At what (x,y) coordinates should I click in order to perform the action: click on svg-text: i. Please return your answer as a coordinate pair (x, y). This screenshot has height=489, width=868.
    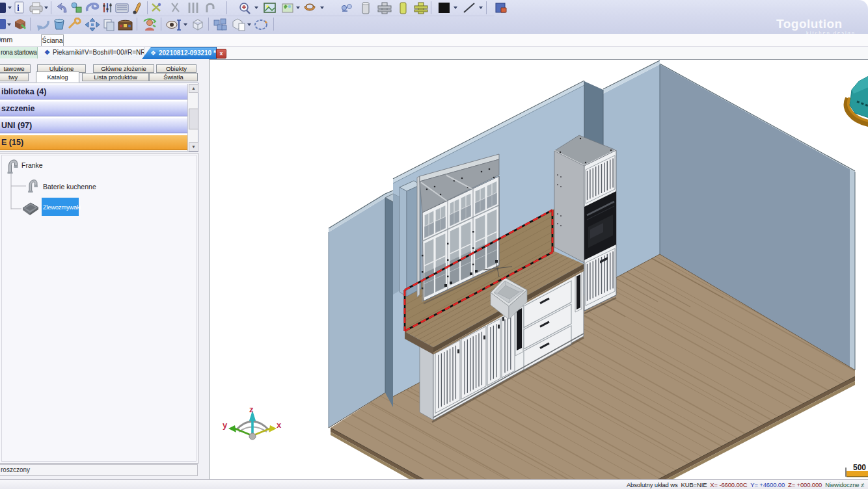
    Looking at the image, I should click on (18, 8).